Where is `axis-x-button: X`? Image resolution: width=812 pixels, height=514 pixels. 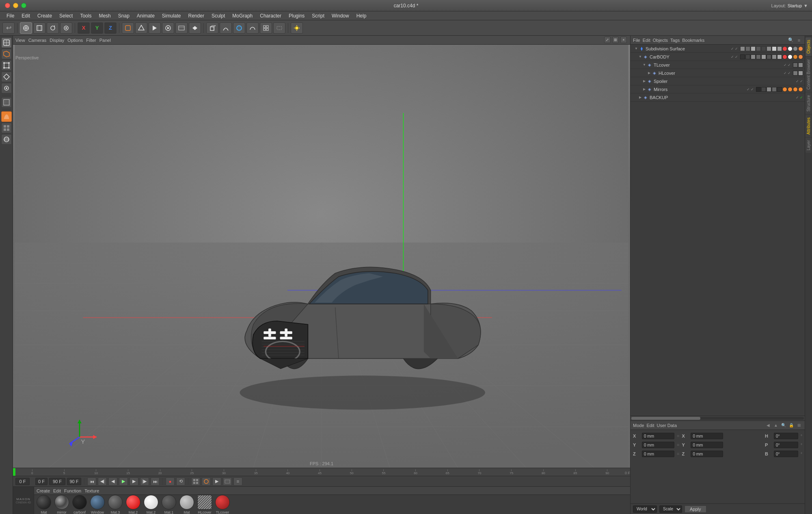
axis-x-button: X is located at coordinates (84, 28).